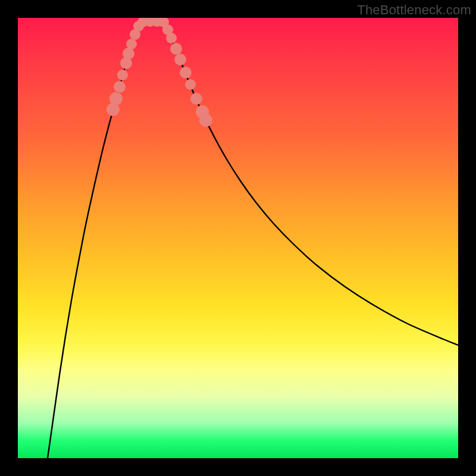 This screenshot has width=476, height=476. Describe the element at coordinates (159, 73) in the screenshot. I see `data-markers` at that location.